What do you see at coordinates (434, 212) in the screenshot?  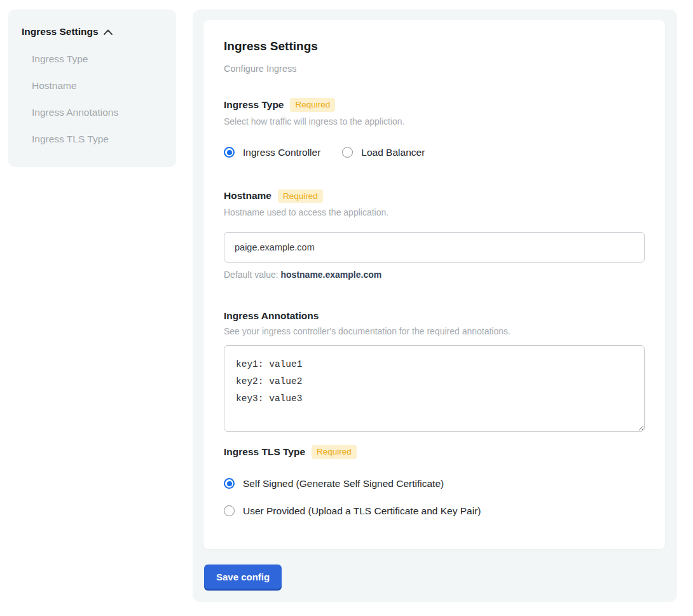 I see `hostname-description: Hostname used to access the application.` at bounding box center [434, 212].